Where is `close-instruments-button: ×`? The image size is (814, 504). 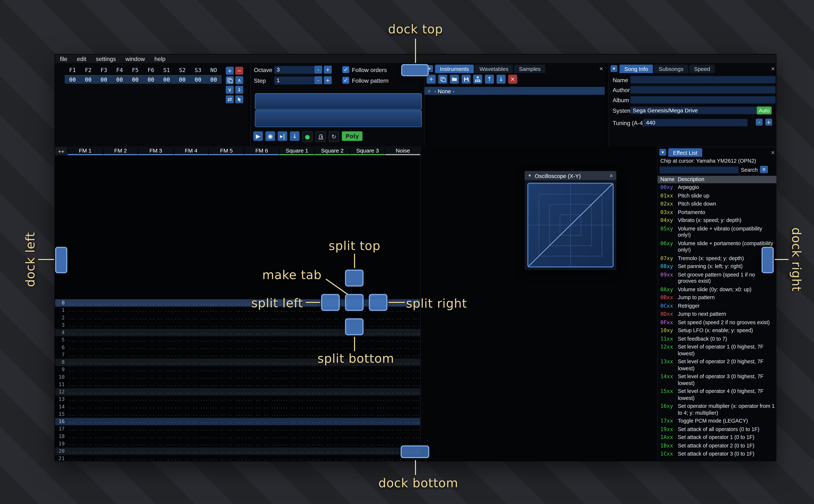 close-instruments-button: × is located at coordinates (602, 69).